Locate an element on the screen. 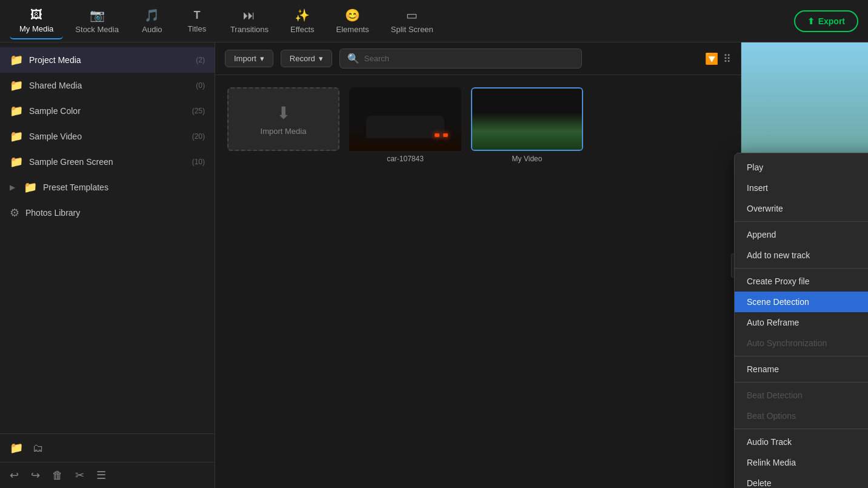 The width and height of the screenshot is (868, 488). top-nav: 🖼 My Media 📷 Stock Media 🎵 Audio T Title… is located at coordinates (434, 21).